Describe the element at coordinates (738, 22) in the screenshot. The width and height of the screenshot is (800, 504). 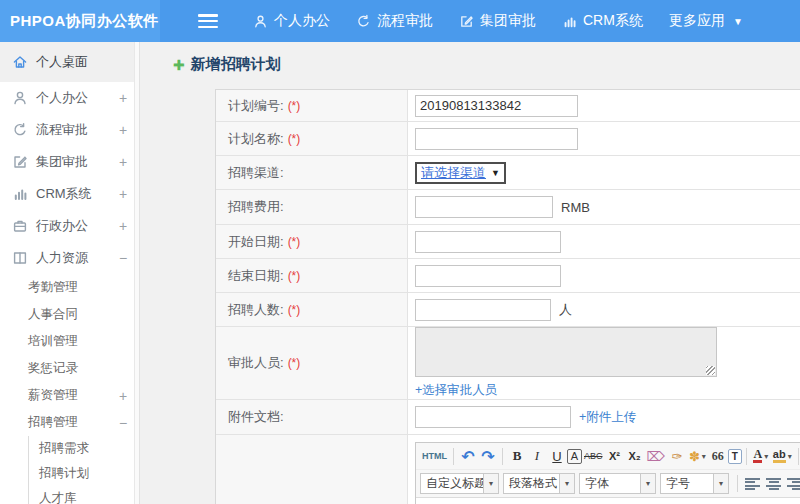
I see `chevron-down-icon: ▼` at that location.